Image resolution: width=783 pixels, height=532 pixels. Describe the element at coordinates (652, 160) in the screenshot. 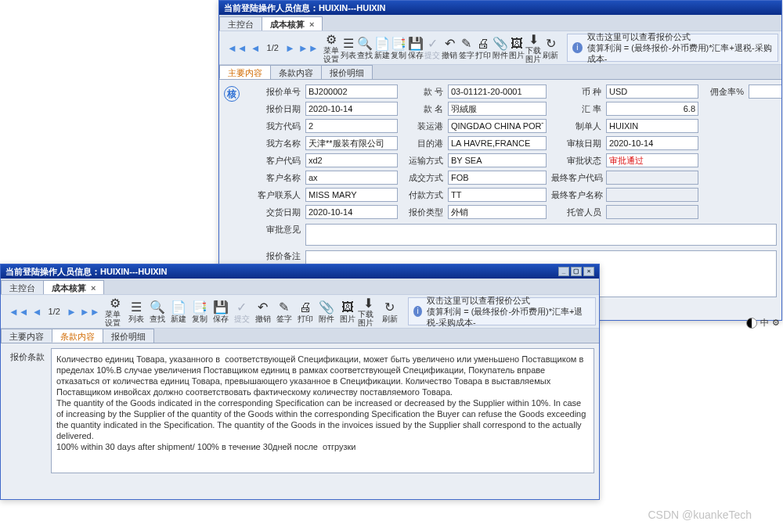

I see `audit-status` at that location.